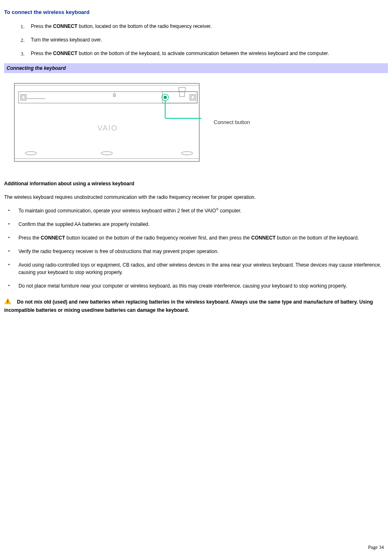 This screenshot has height=555, width=392. I want to click on bullet-item: To maintain good communication, operate …, so click(198, 211).